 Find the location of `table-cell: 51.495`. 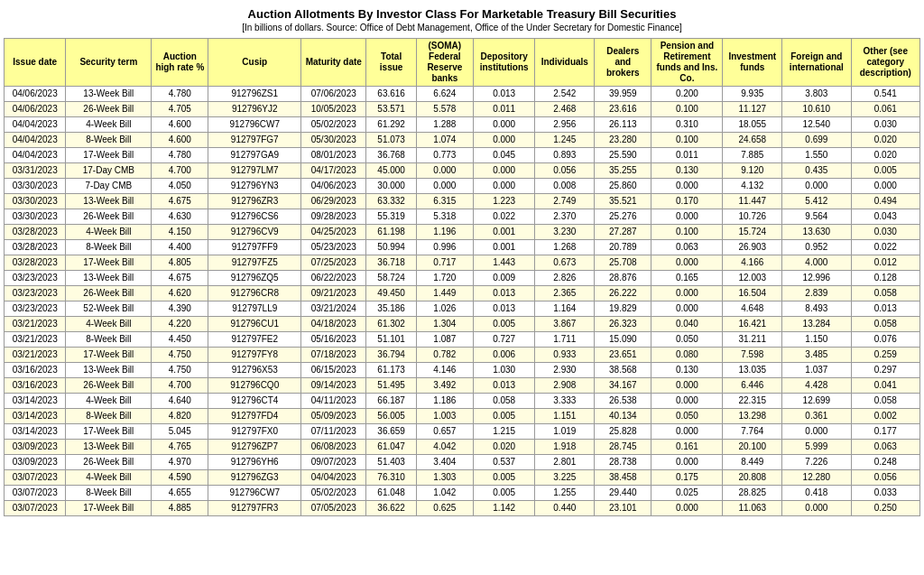

table-cell: 51.495 is located at coordinates (392, 386).